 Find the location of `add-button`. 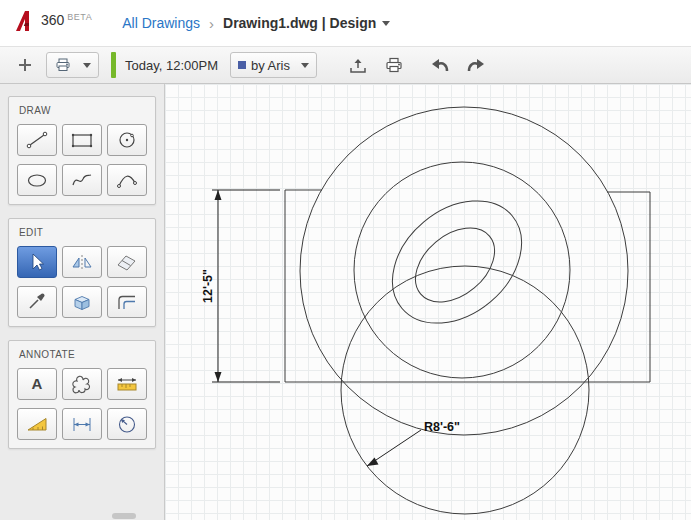

add-button is located at coordinates (25, 65).